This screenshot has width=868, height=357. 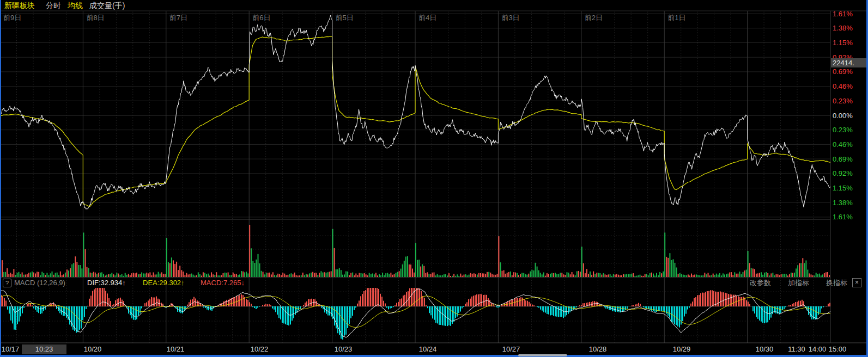 I want to click on time-label: 10/22, so click(x=259, y=349).